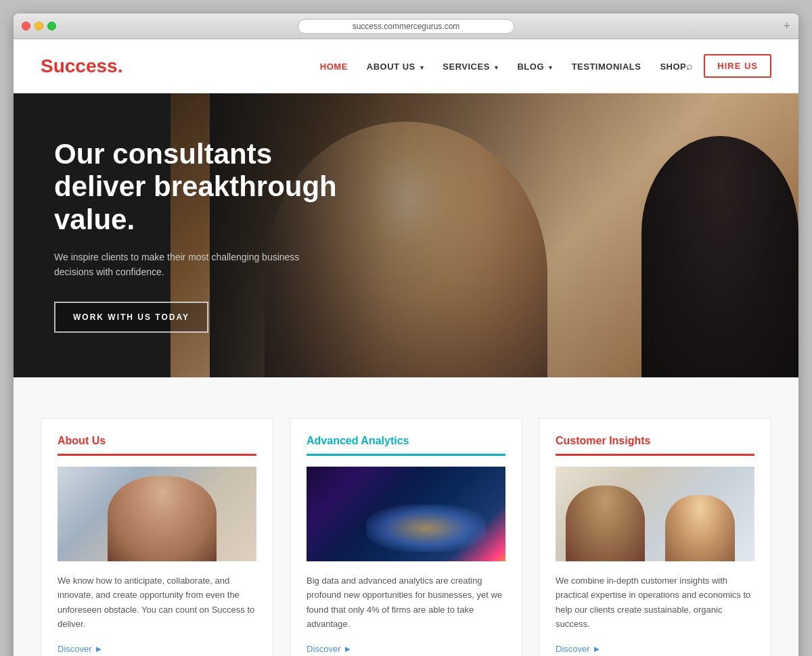 This screenshot has height=656, width=812. What do you see at coordinates (470, 66) in the screenshot?
I see `nav-link-services: SERVICES ▾` at bounding box center [470, 66].